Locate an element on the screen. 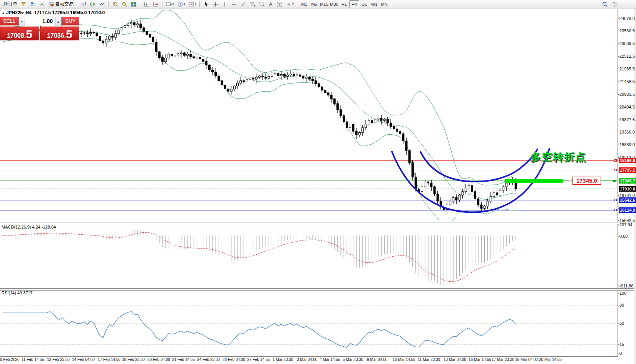  crosshair-tool-icon is located at coordinates (216, 4).